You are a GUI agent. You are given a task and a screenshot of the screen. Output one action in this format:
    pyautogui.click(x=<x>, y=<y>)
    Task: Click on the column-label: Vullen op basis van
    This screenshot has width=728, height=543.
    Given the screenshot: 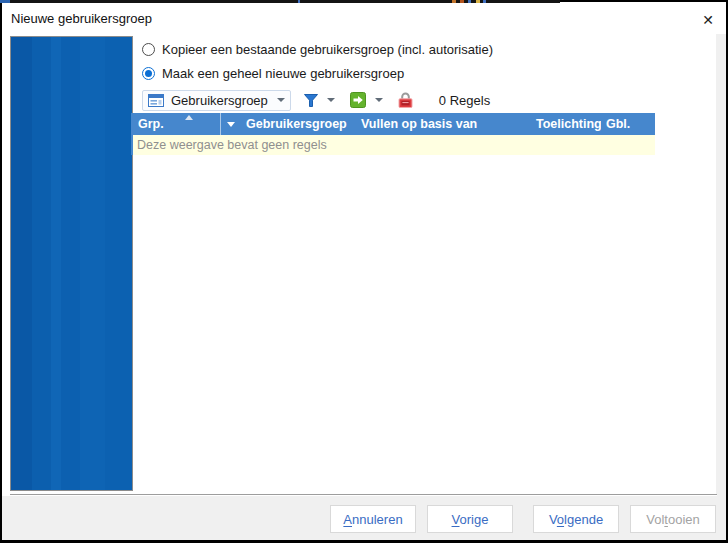 What is the action you would take?
    pyautogui.click(x=419, y=124)
    